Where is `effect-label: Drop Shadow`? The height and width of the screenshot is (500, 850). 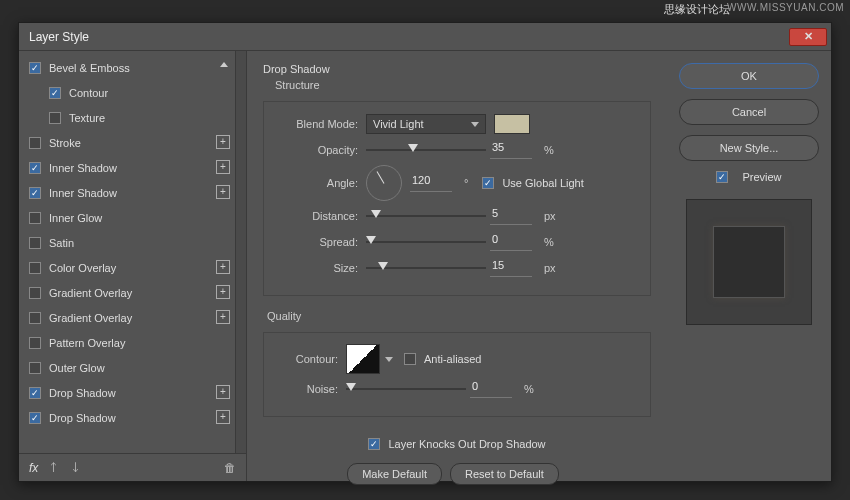
effect-label: Drop Shadow is located at coordinates (82, 393).